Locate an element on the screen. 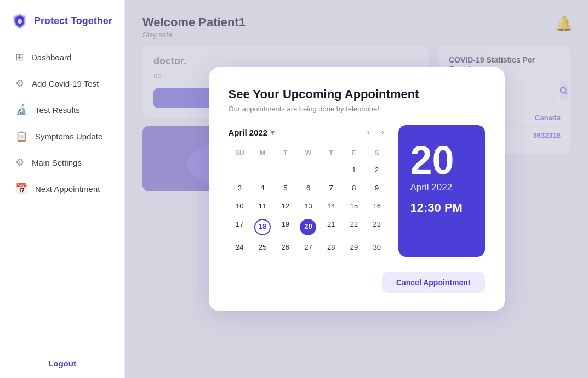 This screenshot has width=588, height=378. cal-day-header: S is located at coordinates (377, 154).